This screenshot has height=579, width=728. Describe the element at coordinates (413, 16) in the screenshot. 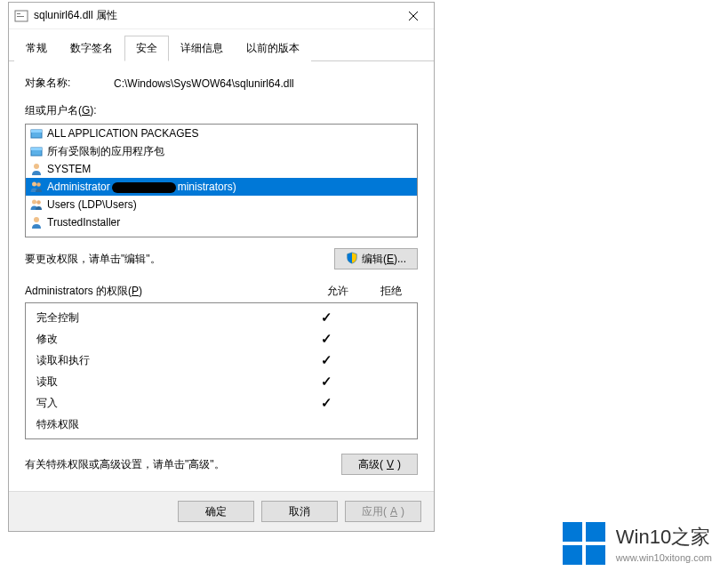

I see `close-icon` at that location.